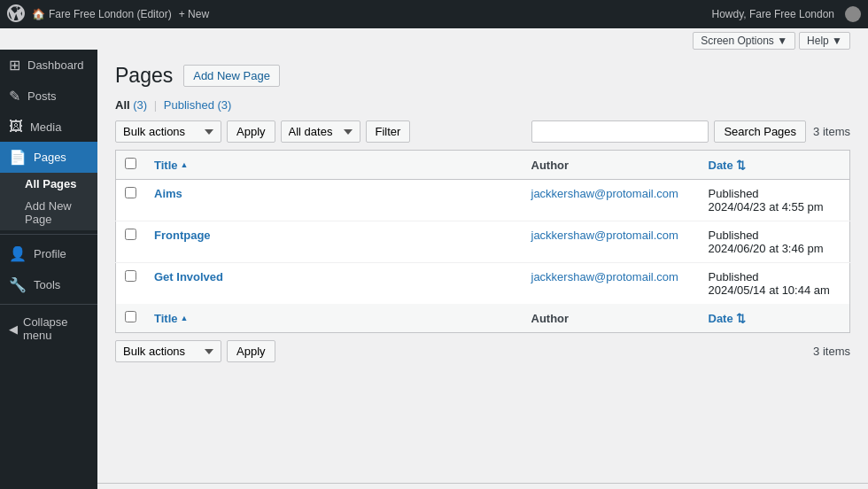  What do you see at coordinates (168, 351) in the screenshot?
I see `bulk-actions-bottom-select: Bulk actions Edit Move to Trash` at bounding box center [168, 351].